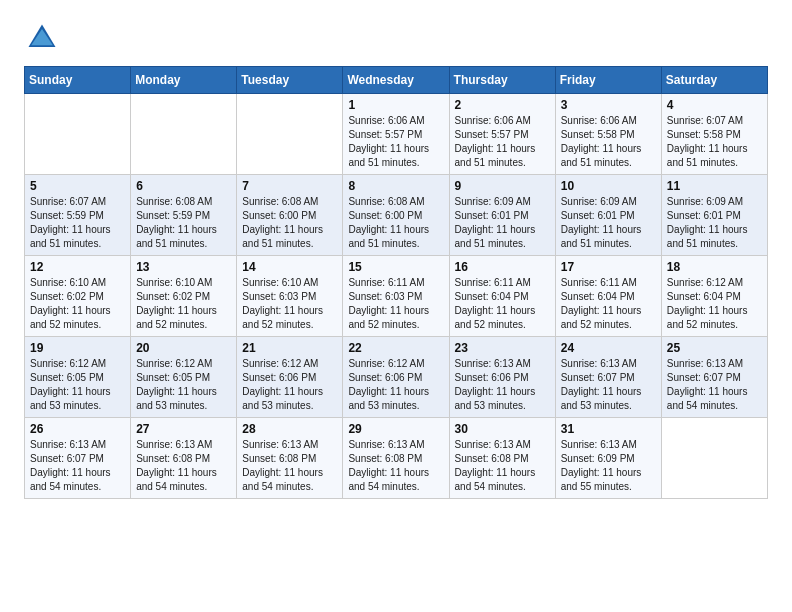 The width and height of the screenshot is (792, 612). Describe the element at coordinates (608, 378) in the screenshot. I see `calendar-cell: 24Sunrise: 6:13 AM Sunset: 6:07 PM Dayli…` at that location.